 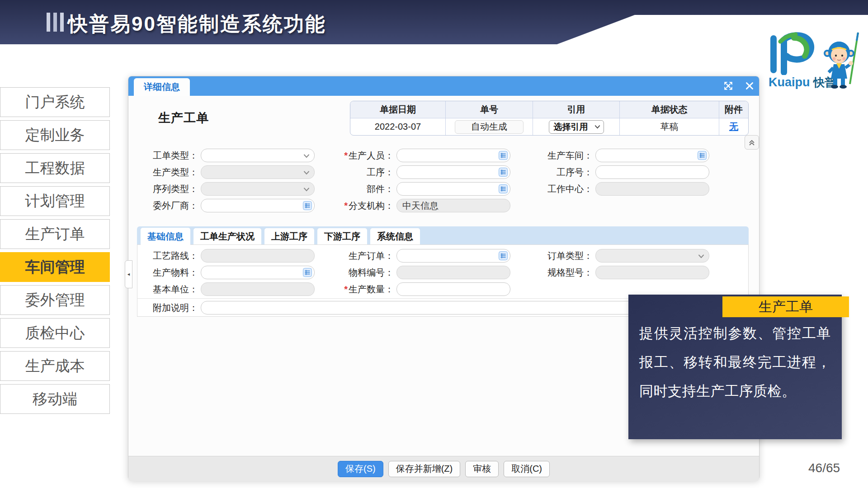 I want to click on form-row: 生产车间：, so click(x=627, y=155).